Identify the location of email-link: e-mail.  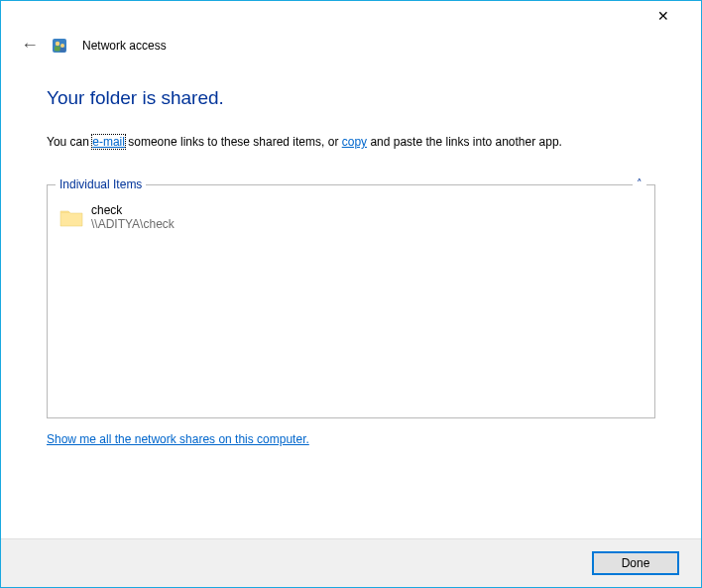
(109, 142).